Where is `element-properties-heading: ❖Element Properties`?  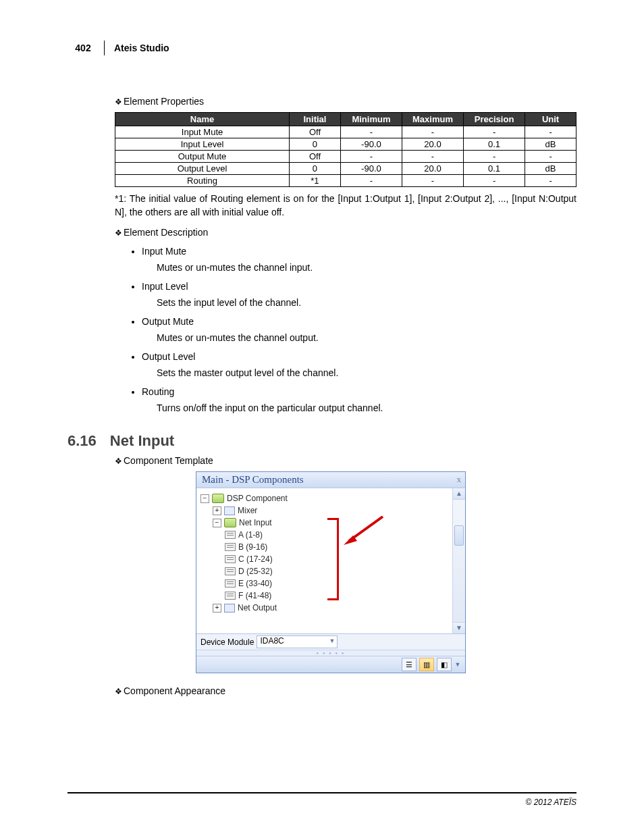
element-properties-heading: ❖Element Properties is located at coordinates (346, 101).